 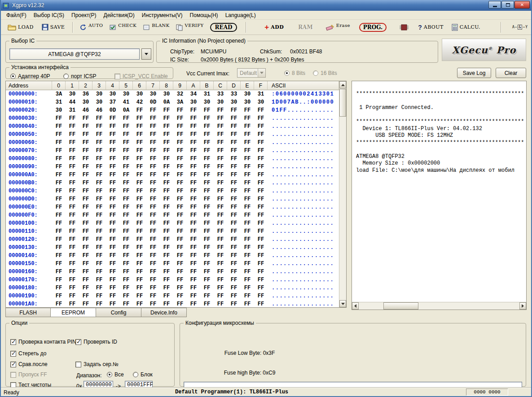 I want to click on checkbox-skip-ff: Пропуск FF, so click(x=29, y=375).